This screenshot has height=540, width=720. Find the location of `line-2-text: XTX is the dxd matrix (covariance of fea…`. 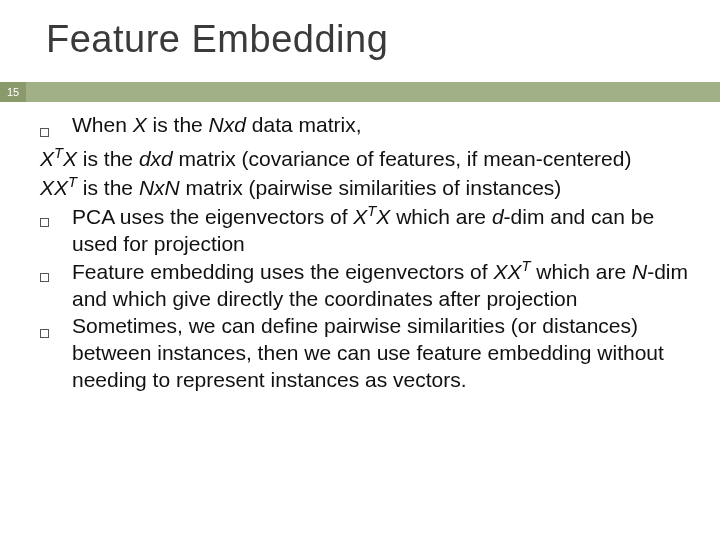

line-2-text: XTX is the dxd matrix (covariance of fea… is located at coordinates (365, 158).